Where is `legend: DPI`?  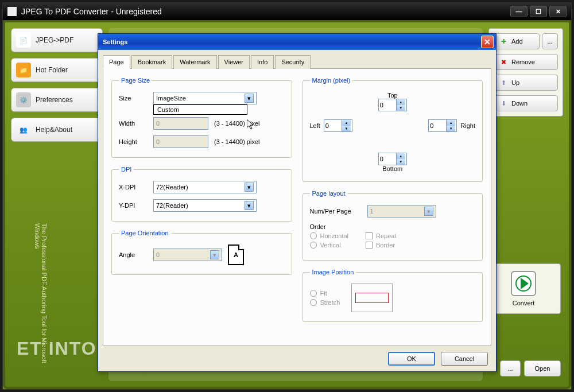
legend: DPI is located at coordinates (126, 169).